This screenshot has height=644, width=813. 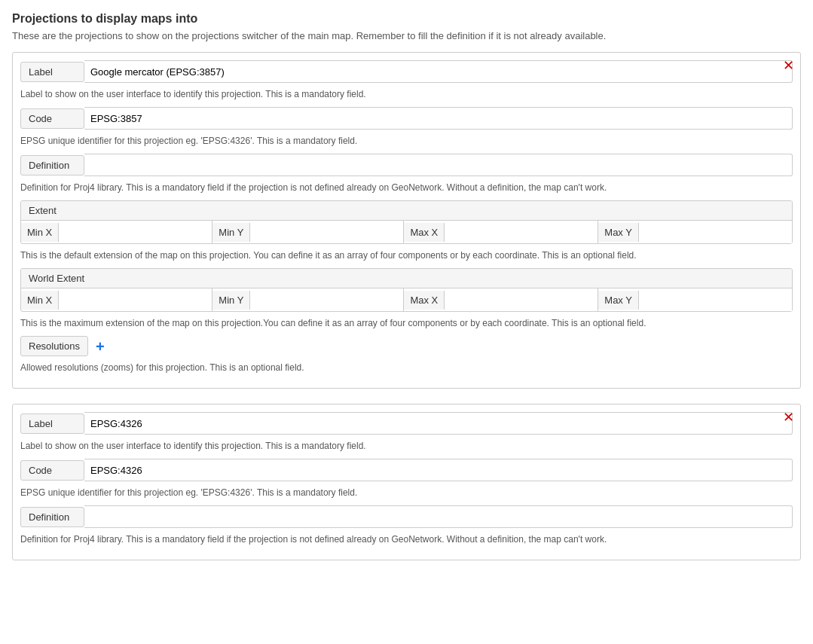 I want to click on page-title: Projections to display maps into, so click(x=407, y=19).